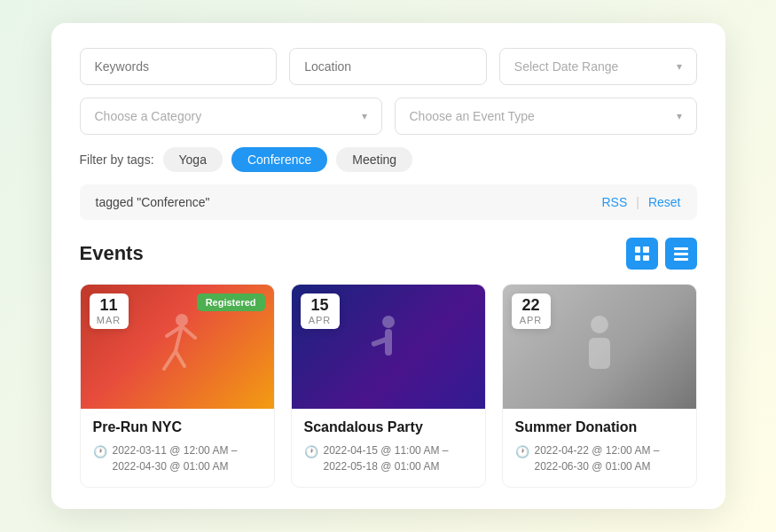  Describe the element at coordinates (600, 448) in the screenshot. I see `event-info-3: Summer Donation 🕐 2022-04-22 @ 12:00 AM …` at that location.